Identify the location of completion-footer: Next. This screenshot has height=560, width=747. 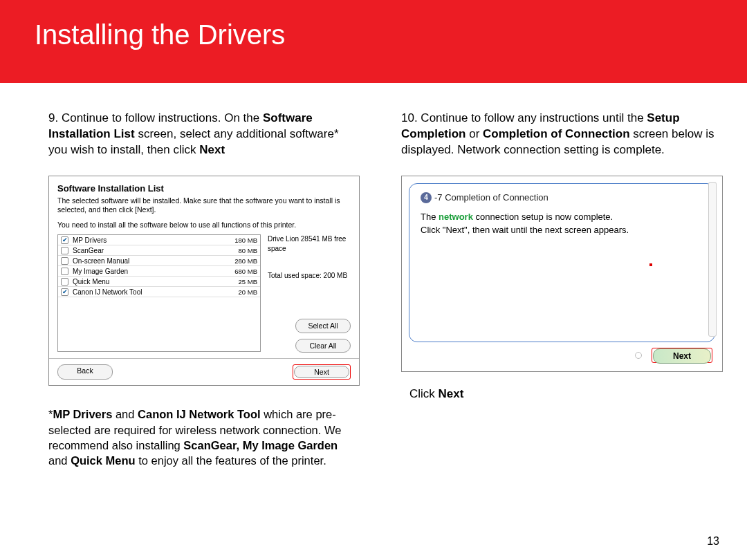
(562, 353).